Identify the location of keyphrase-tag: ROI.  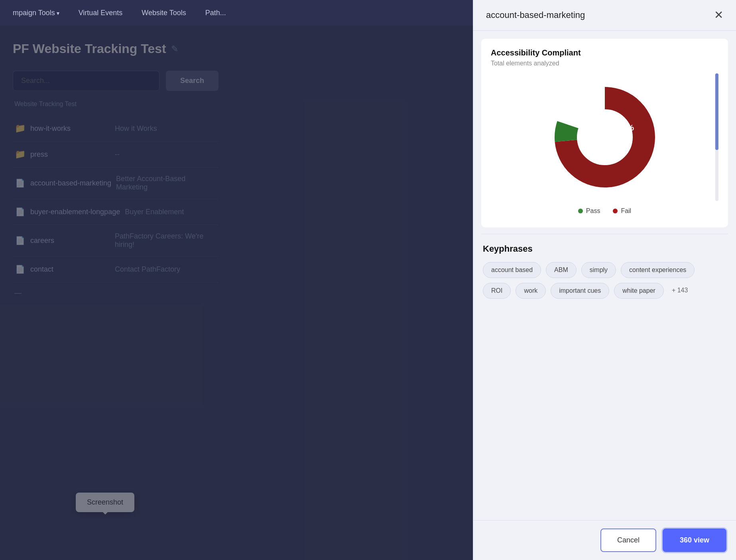
(497, 291).